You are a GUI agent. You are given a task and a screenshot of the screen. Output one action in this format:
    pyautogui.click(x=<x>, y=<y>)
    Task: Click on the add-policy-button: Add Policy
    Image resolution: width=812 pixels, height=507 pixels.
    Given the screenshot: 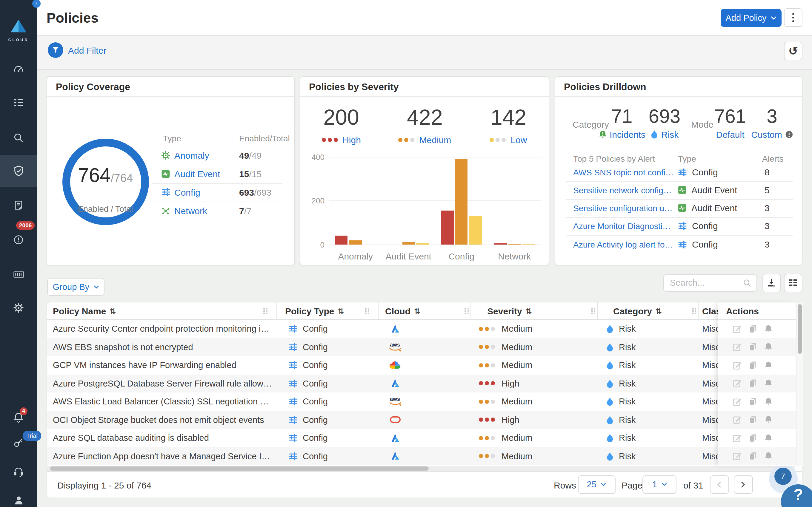 What is the action you would take?
    pyautogui.click(x=751, y=18)
    